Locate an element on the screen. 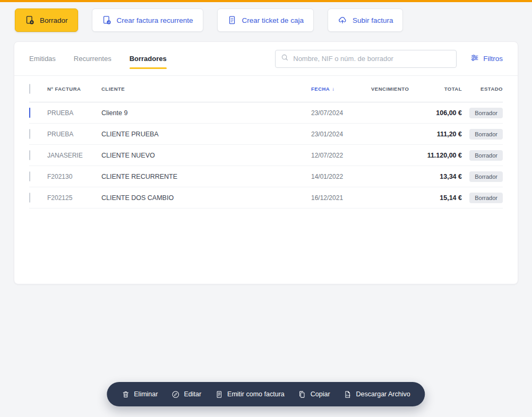 The width and height of the screenshot is (532, 417). eliminar-button: Eliminar is located at coordinates (140, 395).